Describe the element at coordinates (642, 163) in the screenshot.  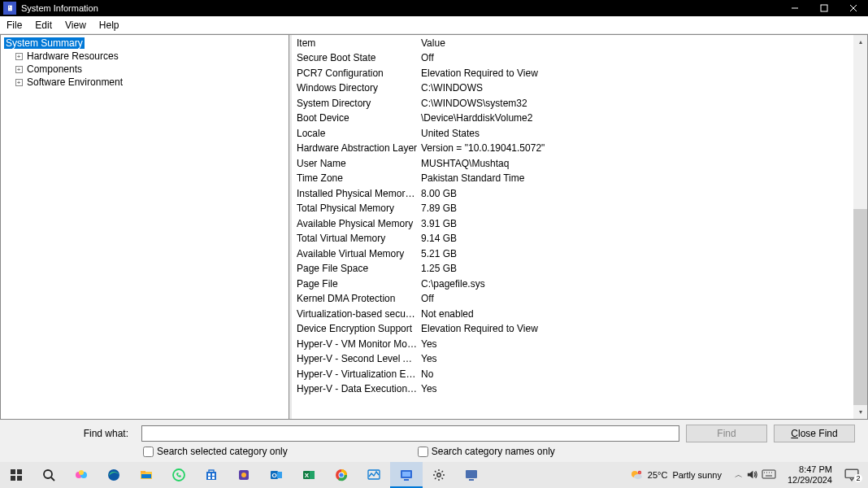
I see `cell-value: MUSHTAQ\Mushtaq` at that location.